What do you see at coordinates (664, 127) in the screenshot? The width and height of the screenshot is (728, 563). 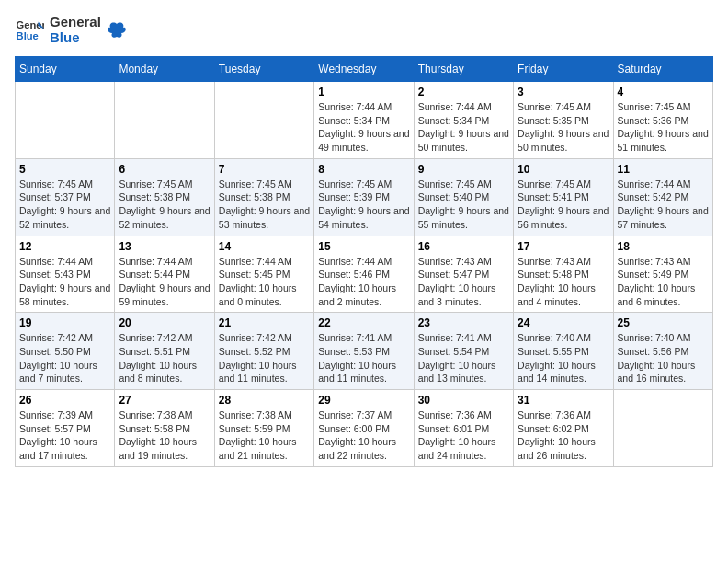 I see `day-info: Sunrise: 7:45 AM Sunset: 5:36 PM Dayligh…` at bounding box center [664, 127].